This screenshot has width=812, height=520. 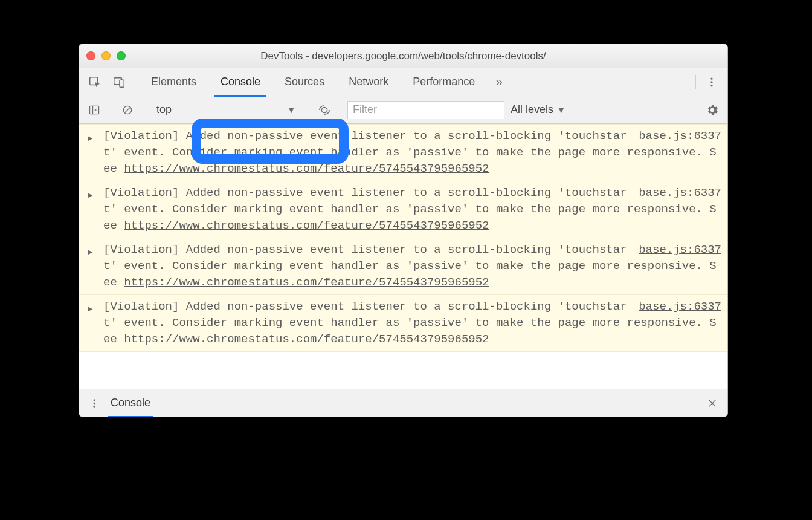 I want to click on kebab-menu-icon, so click(x=712, y=82).